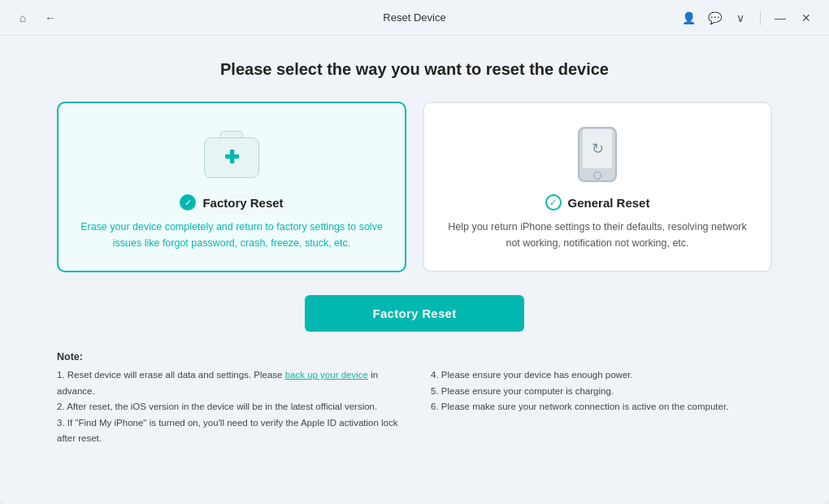  I want to click on note-item-5: 5. Please ensure your computer is chargi…, so click(601, 392).